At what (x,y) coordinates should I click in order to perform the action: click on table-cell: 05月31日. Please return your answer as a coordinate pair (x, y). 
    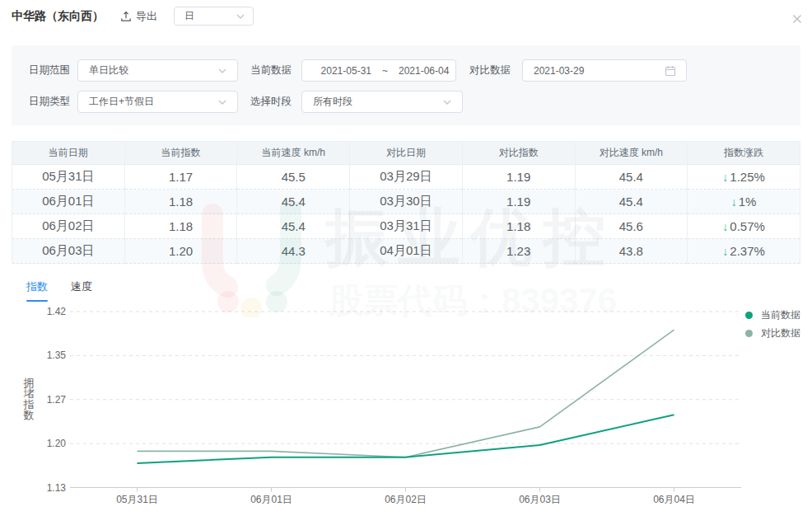
    Looking at the image, I should click on (69, 177).